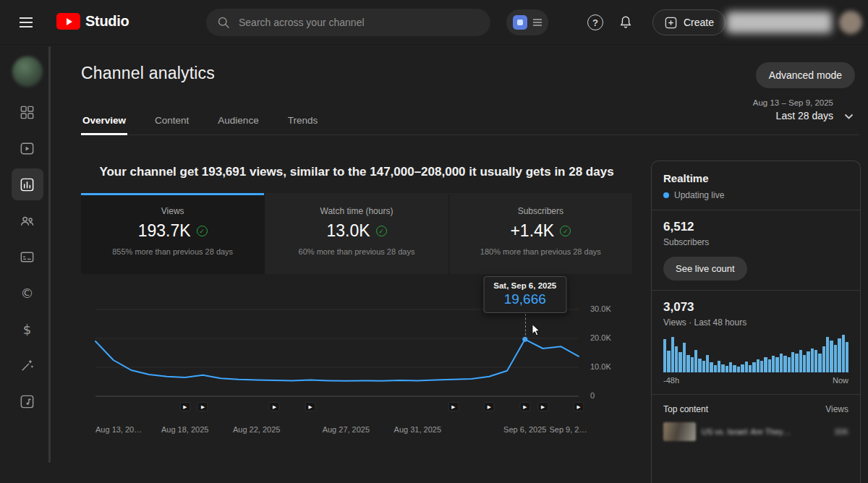 The image size is (868, 483). What do you see at coordinates (27, 184) in the screenshot?
I see `sidebar-item-analytics` at bounding box center [27, 184].